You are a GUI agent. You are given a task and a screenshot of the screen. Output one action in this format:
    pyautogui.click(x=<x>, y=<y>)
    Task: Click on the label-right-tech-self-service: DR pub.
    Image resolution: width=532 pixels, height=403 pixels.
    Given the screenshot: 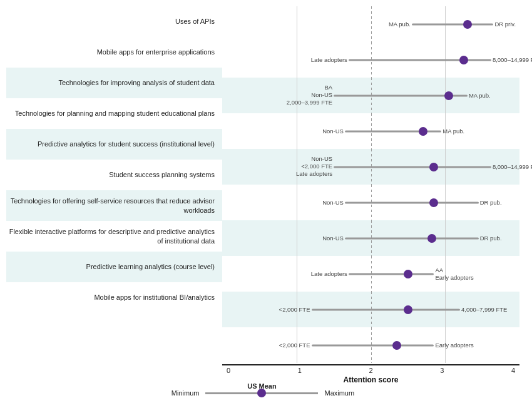 What is the action you would take?
    pyautogui.click(x=491, y=238)
    